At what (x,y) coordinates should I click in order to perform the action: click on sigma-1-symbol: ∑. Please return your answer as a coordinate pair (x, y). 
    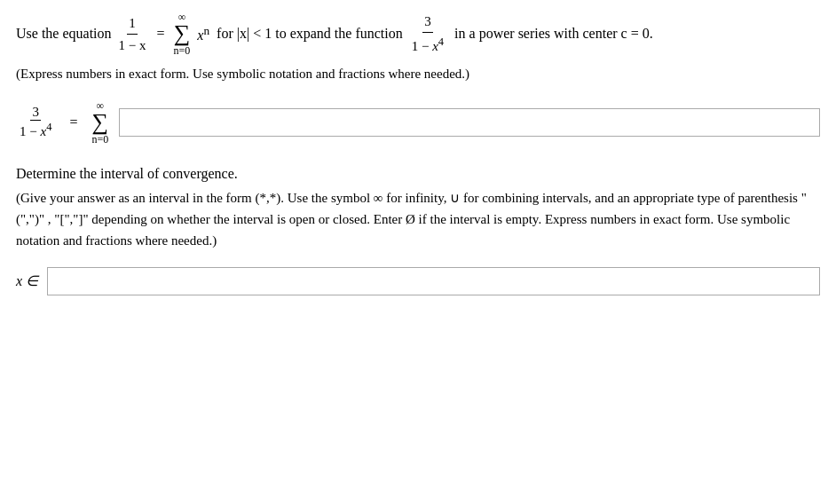
    Looking at the image, I should click on (183, 34).